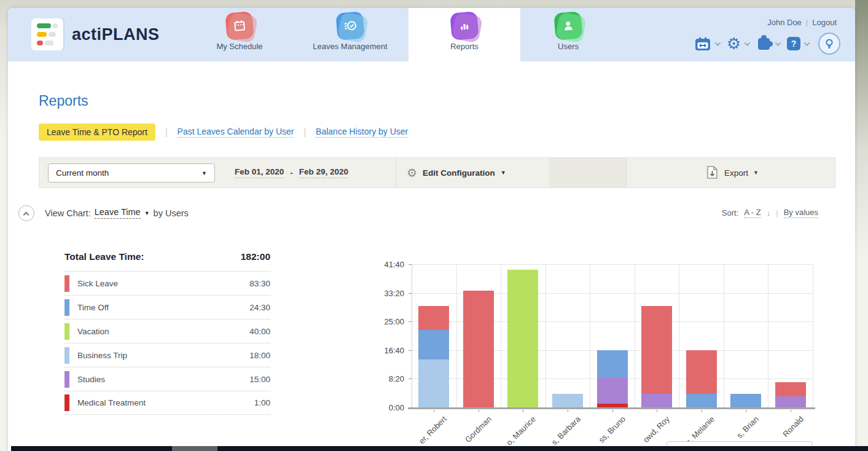 Image resolution: width=868 pixels, height=451 pixels. Describe the element at coordinates (195, 449) in the screenshot. I see `progress-segment` at that location.